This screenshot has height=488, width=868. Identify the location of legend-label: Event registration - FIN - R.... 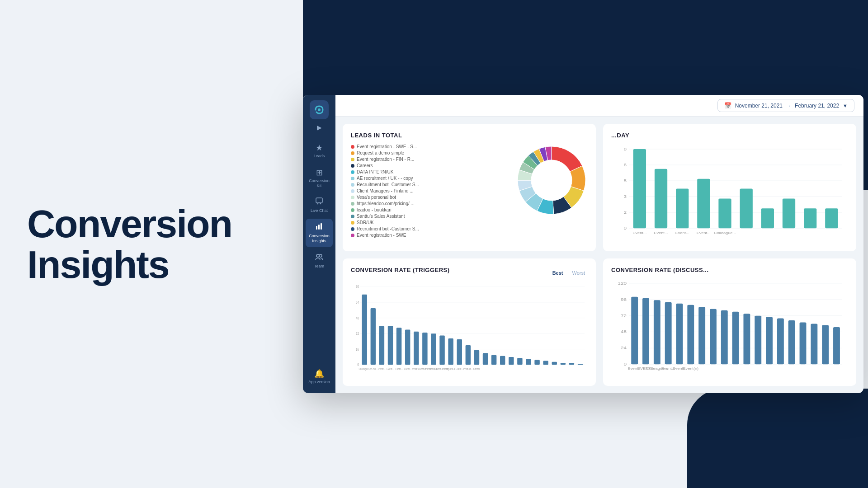
(385, 159).